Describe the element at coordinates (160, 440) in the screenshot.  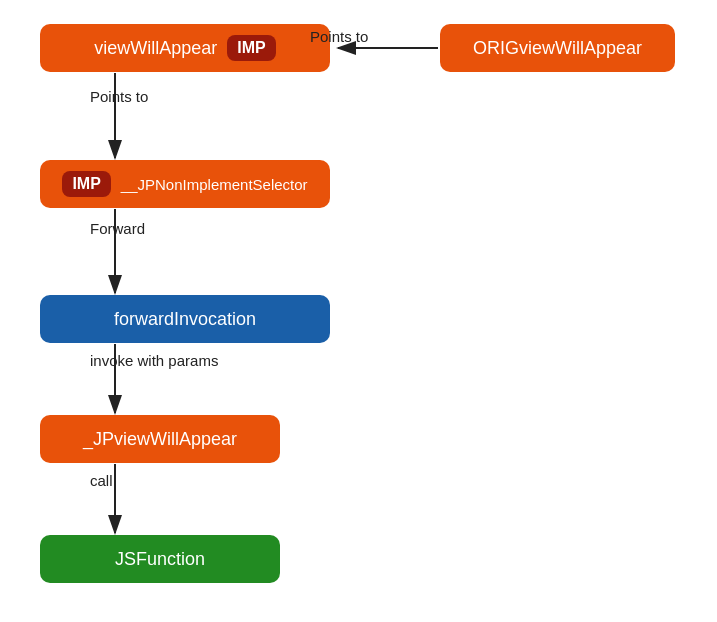
I see `jp-label: _JPviewWillAppear` at that location.